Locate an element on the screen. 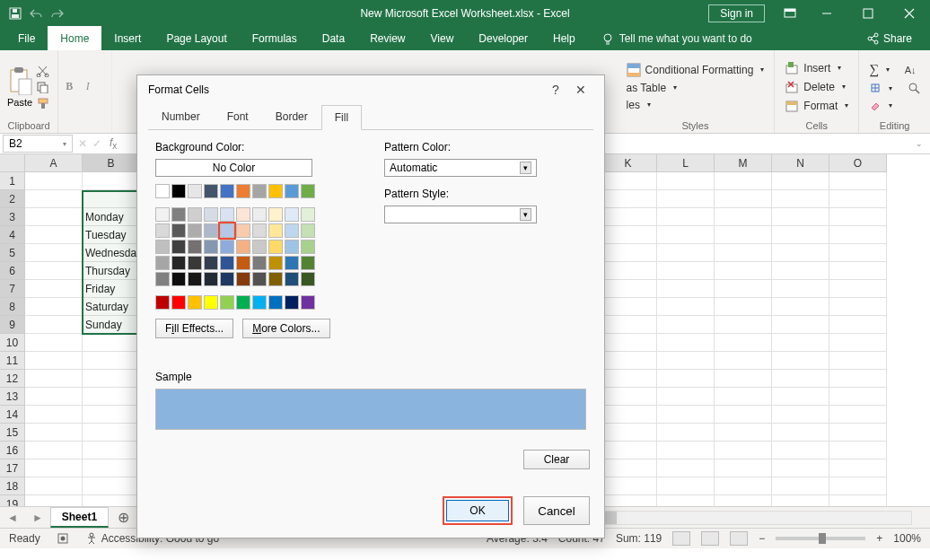  sort-filter-icon: A↓ is located at coordinates (910, 70).